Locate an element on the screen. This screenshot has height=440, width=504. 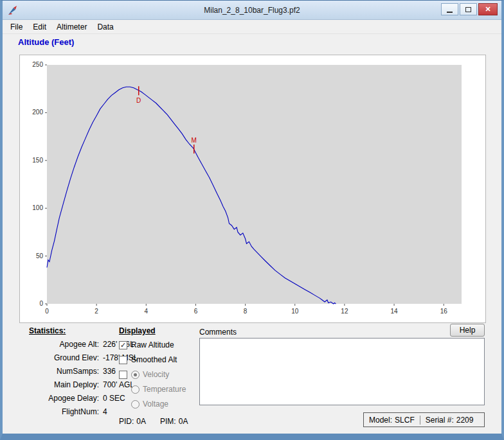
serial-value: 2209 is located at coordinates (465, 420).